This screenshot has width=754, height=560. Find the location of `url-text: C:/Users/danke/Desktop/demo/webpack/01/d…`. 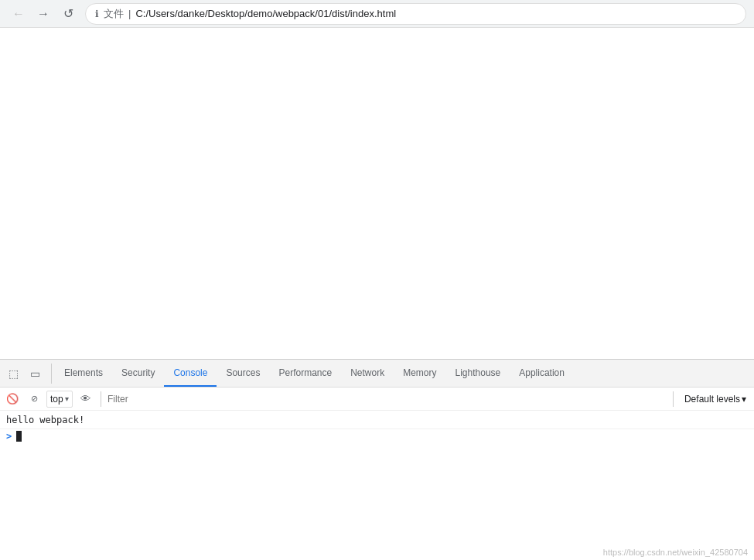

url-text: C:/Users/danke/Desktop/demo/webpack/01/d… is located at coordinates (266, 14).